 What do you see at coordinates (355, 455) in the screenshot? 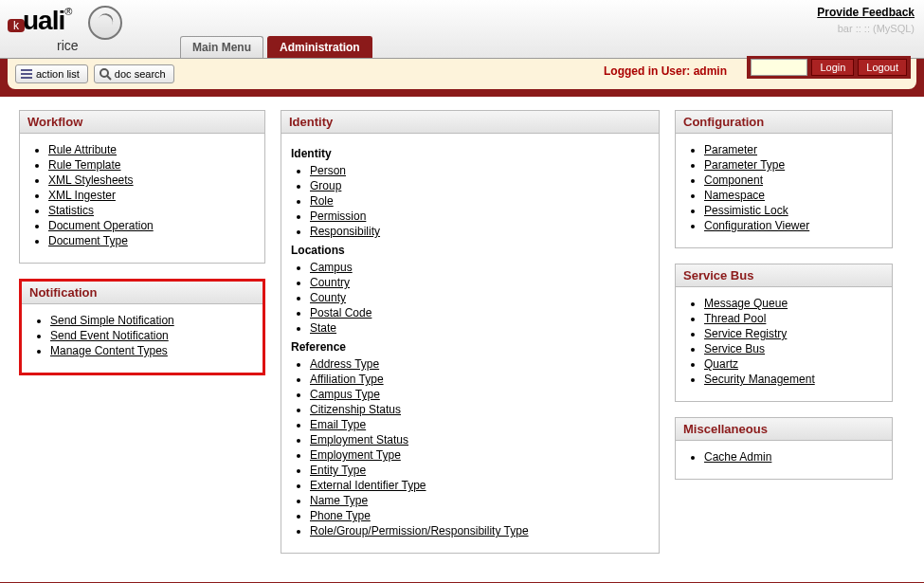
I see `link: Employment Type` at bounding box center [355, 455].